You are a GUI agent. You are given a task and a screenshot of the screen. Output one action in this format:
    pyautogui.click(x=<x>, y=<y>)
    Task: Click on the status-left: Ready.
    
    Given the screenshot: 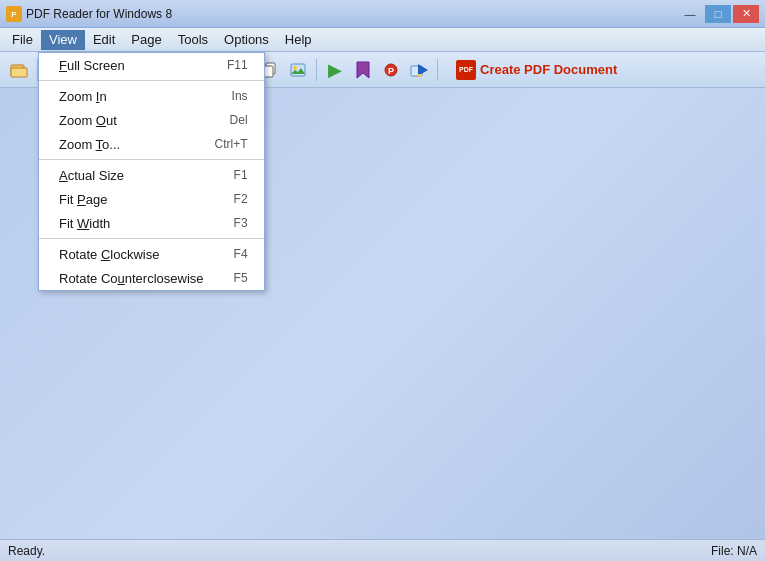 What is the action you would take?
    pyautogui.click(x=26, y=551)
    